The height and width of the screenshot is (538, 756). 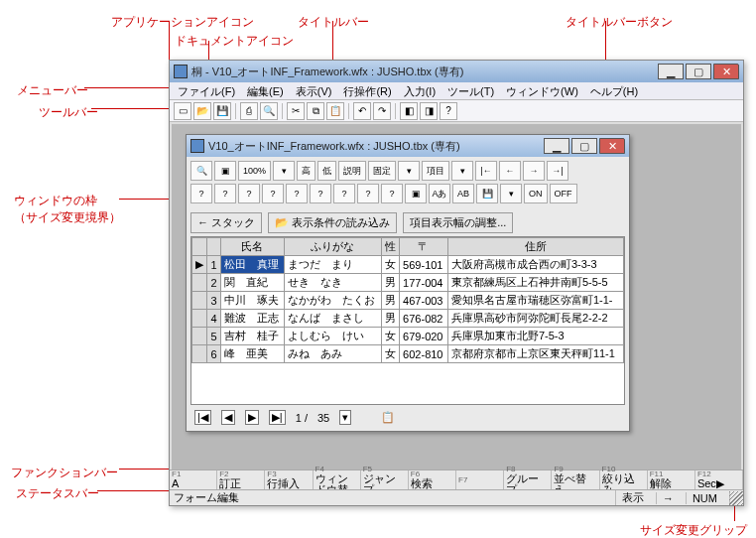 I want to click on cell-kana: なんば まさし, so click(x=332, y=319).